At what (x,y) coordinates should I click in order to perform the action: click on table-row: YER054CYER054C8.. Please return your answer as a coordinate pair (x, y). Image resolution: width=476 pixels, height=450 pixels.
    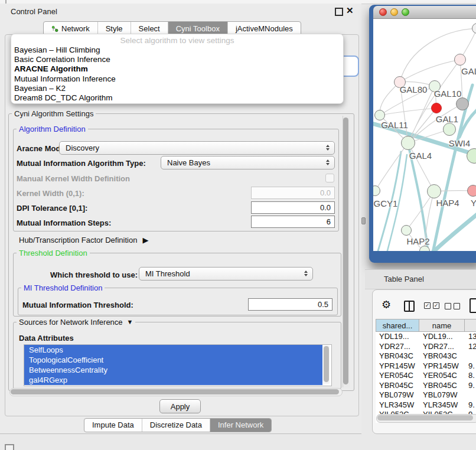
    Looking at the image, I should click on (426, 376).